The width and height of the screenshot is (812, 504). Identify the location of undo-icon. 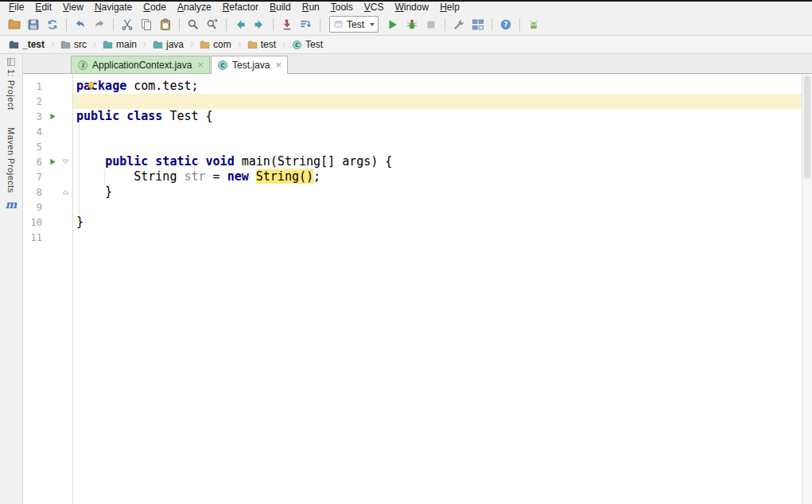
(80, 25).